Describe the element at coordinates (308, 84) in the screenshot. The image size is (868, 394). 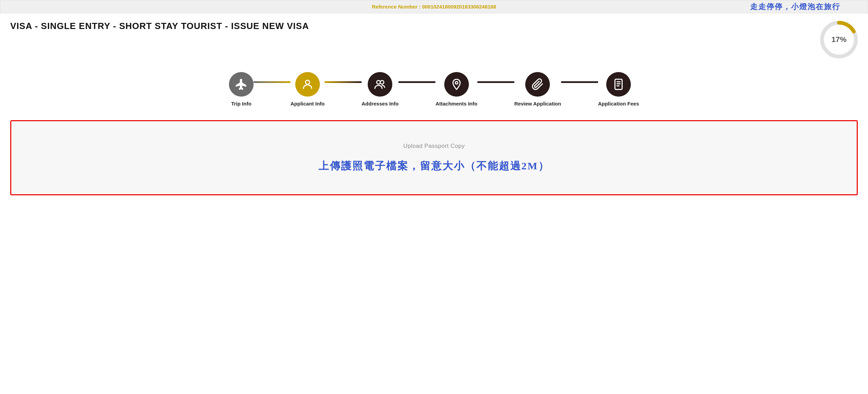
I see `step-circle-applicant-info` at that location.